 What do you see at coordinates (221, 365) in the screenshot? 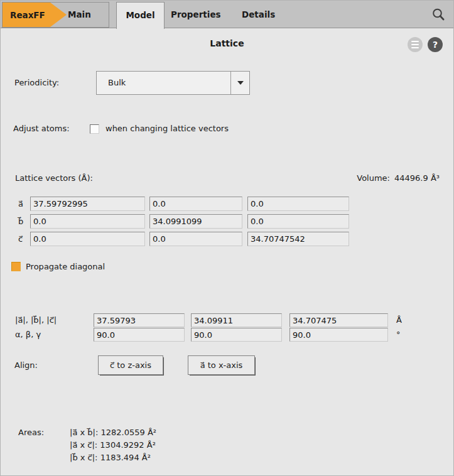
I see `align-a-to-x-button: a⃗ to x-axis` at bounding box center [221, 365].